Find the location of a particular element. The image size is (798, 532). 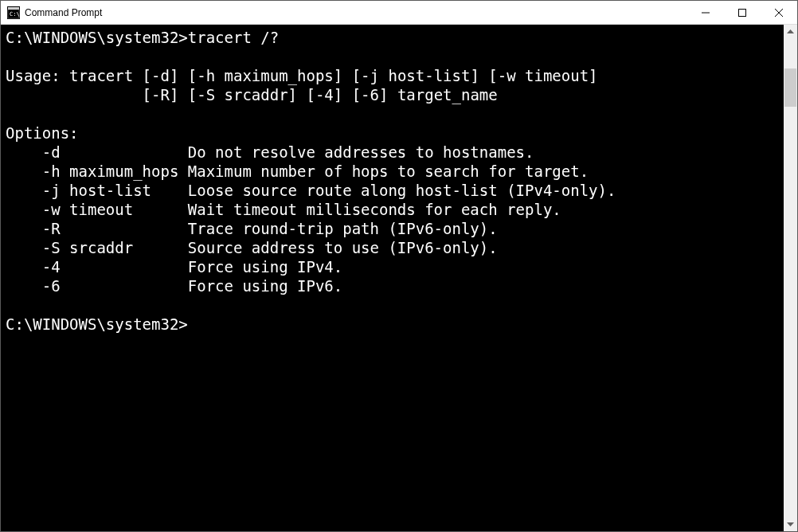

cmd-icon: C:\ is located at coordinates (14, 13).